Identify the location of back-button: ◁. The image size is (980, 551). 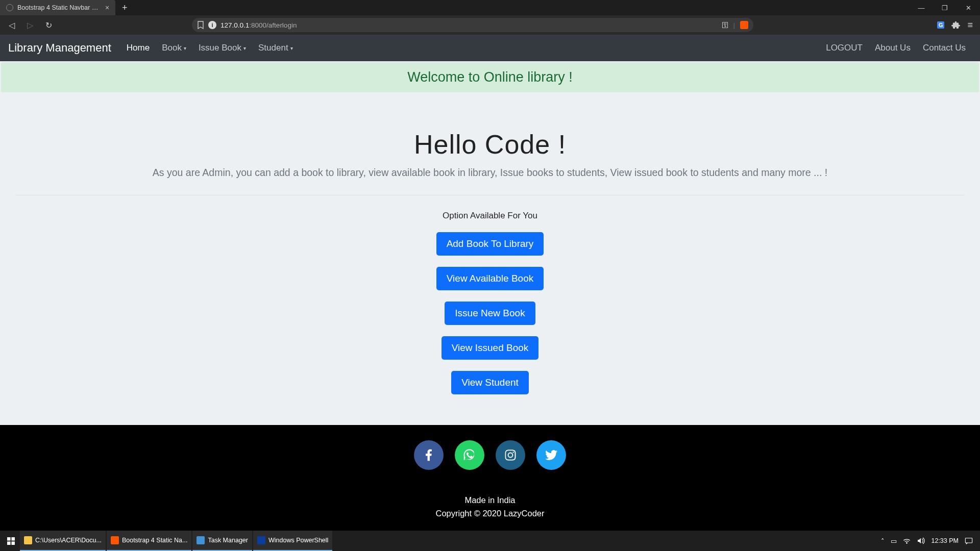
(12, 25).